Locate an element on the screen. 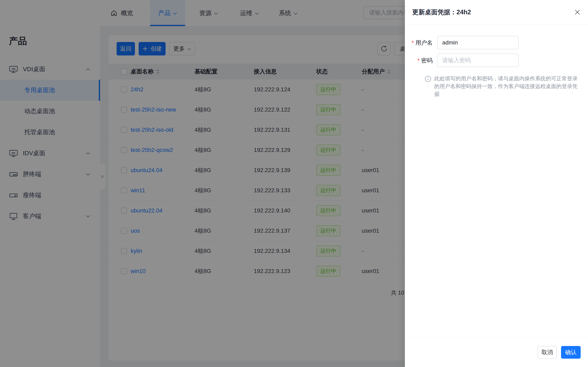 The width and height of the screenshot is (588, 367). username-label: *用户名 is located at coordinates (422, 43).